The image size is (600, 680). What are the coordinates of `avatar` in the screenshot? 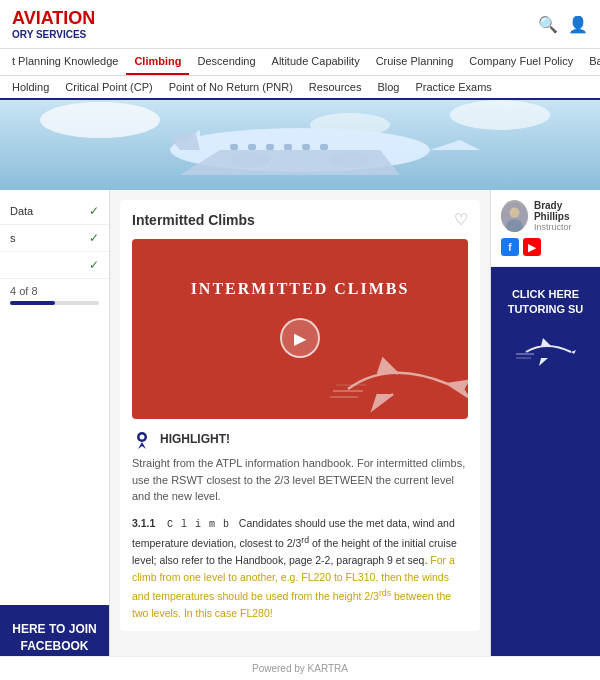 It's located at (514, 216).